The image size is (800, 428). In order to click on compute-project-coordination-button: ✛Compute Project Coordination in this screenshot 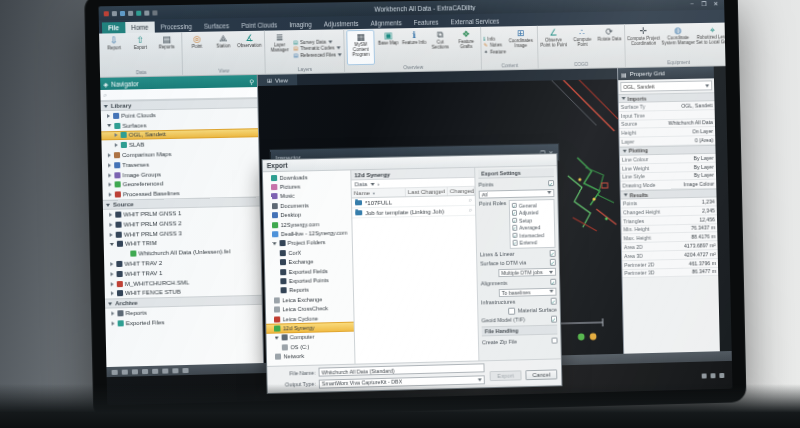, I will do `click(643, 42)`.